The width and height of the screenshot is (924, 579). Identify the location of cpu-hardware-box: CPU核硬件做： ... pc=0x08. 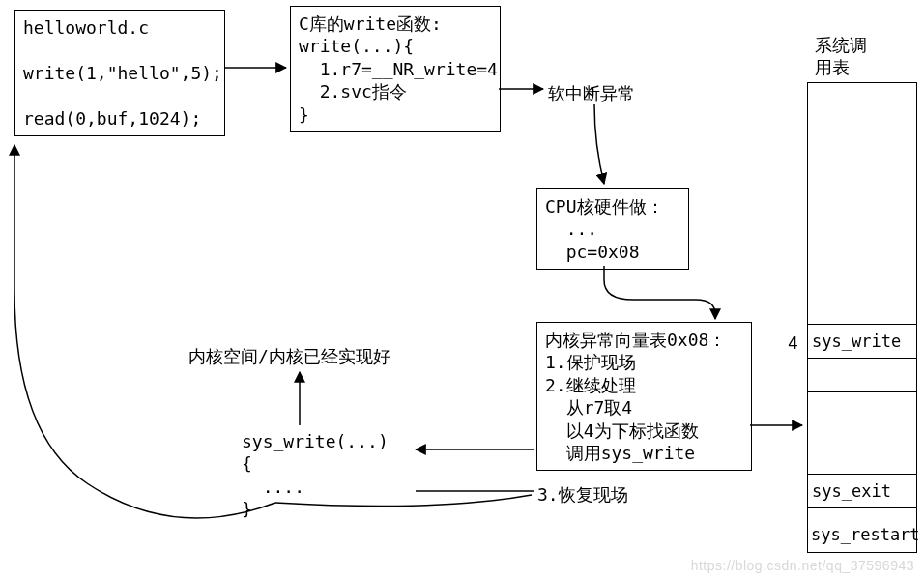
(613, 229).